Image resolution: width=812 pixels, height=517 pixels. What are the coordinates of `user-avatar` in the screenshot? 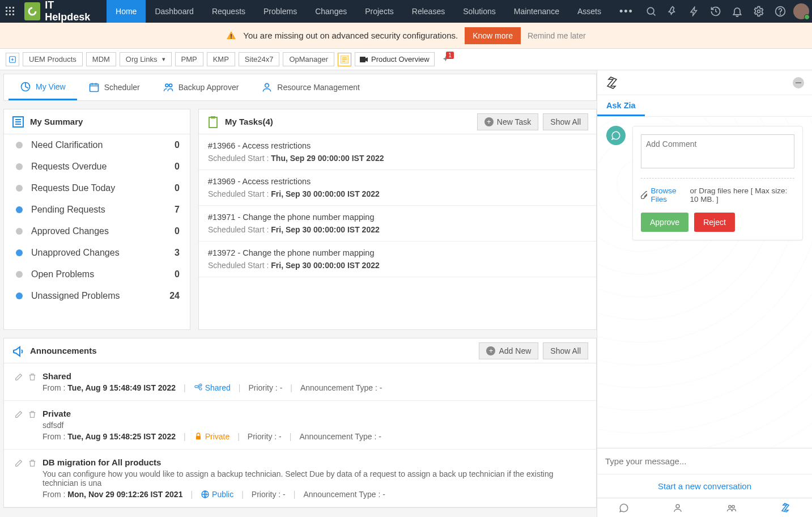 It's located at (801, 11).